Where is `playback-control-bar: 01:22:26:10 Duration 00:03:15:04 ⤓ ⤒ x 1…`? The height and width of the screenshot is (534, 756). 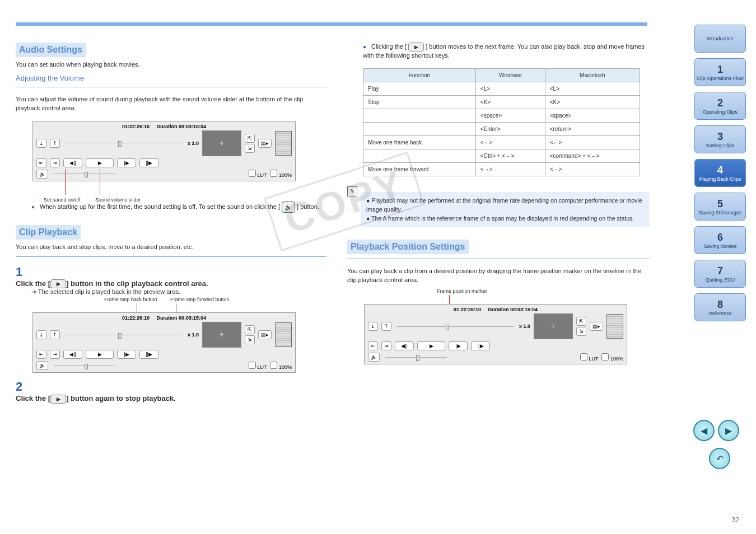
playback-control-bar: 01:22:26:10 Duration 00:03:15:04 ⤓ ⤒ x 1… is located at coordinates (164, 343).